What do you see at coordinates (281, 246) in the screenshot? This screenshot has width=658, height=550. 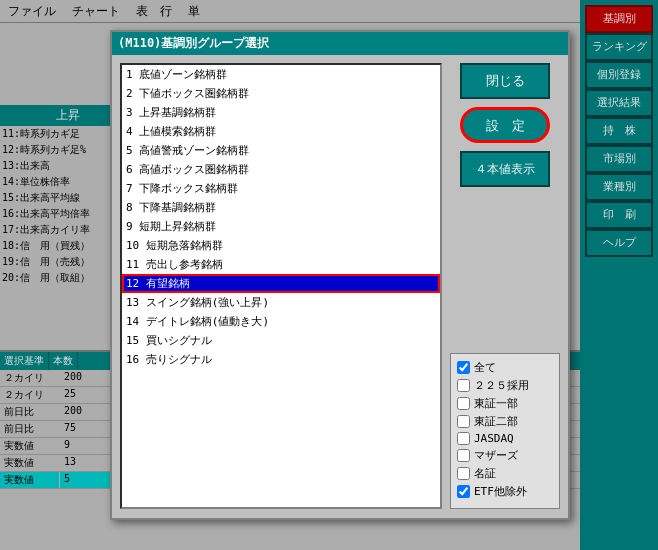 I see `list-item: 10 短期急落銘柄群` at bounding box center [281, 246].